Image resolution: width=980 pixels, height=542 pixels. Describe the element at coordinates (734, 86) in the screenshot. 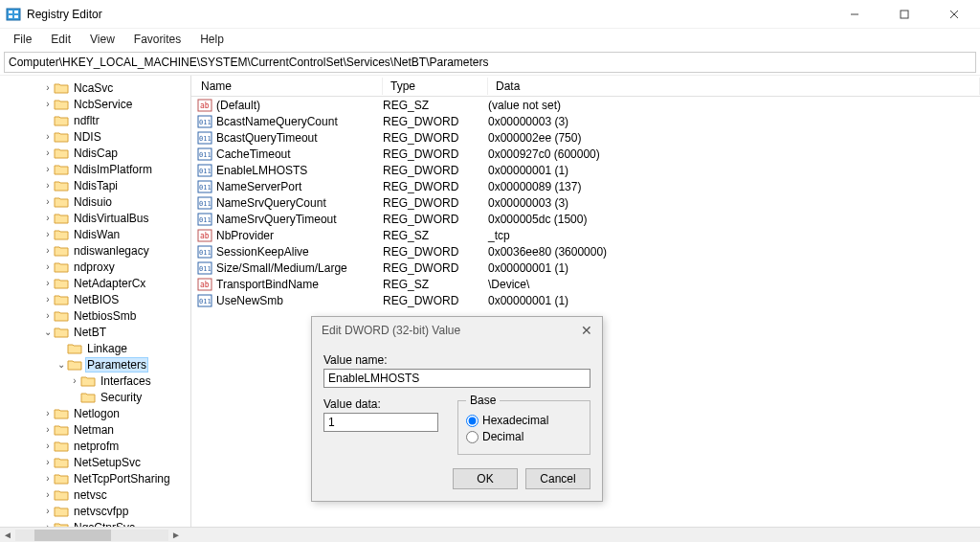

I see `col-data: Data` at that location.